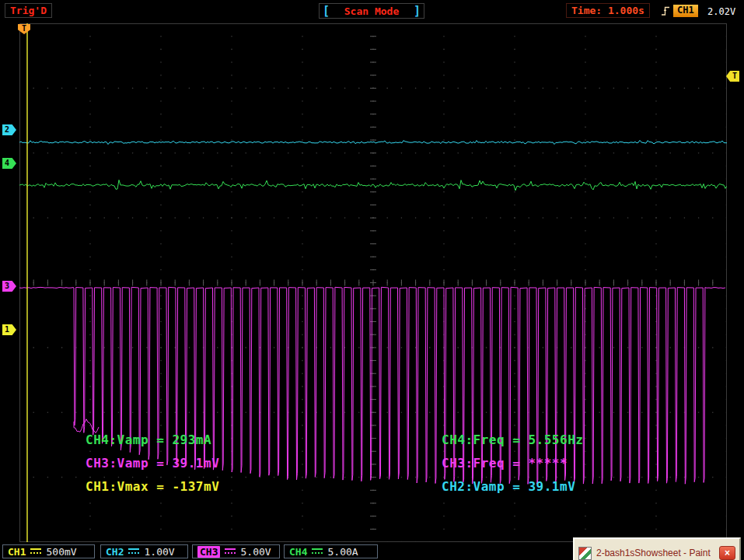 The height and width of the screenshot is (560, 744). What do you see at coordinates (28, 11) in the screenshot?
I see `trigger-status: Trig'D` at bounding box center [28, 11].